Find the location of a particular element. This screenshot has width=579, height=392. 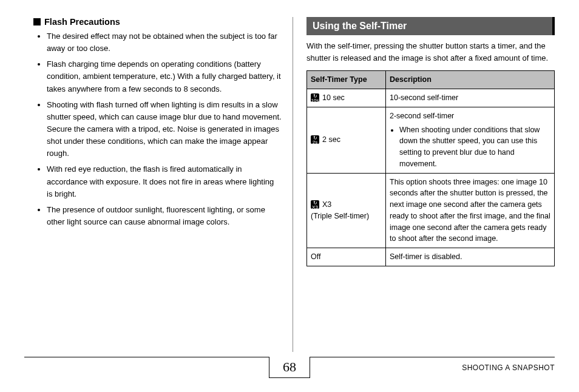

desc-cell: 10-second self-timer is located at coordinates (470, 98).